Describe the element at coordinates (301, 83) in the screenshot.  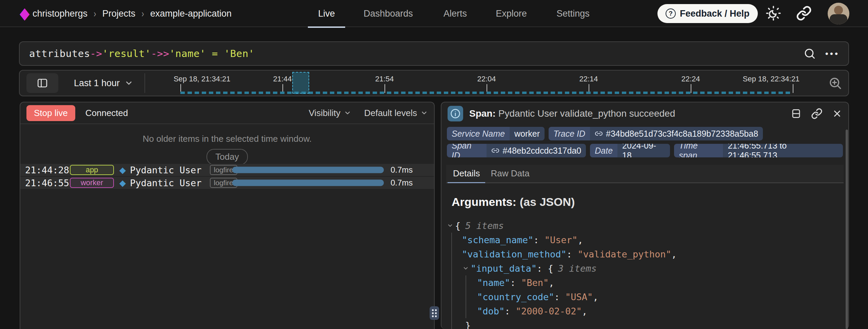
I see `timeline-selection` at that location.